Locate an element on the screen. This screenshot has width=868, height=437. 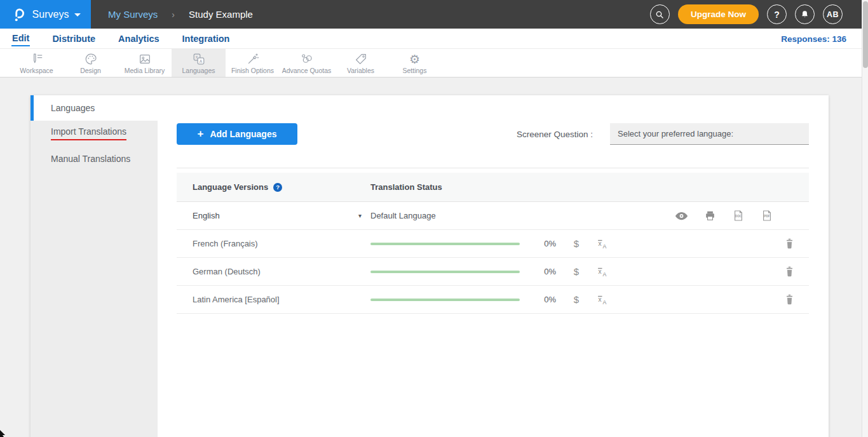
toolbar-label: Settings is located at coordinates (415, 71).